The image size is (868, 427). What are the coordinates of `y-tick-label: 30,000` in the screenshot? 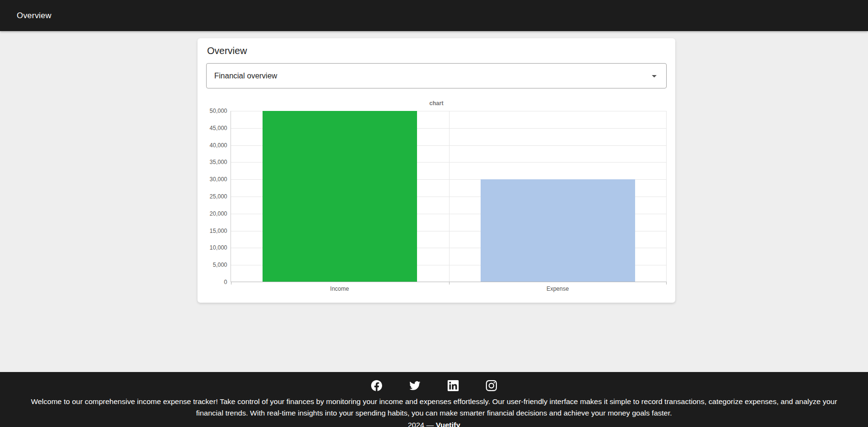 It's located at (218, 179).